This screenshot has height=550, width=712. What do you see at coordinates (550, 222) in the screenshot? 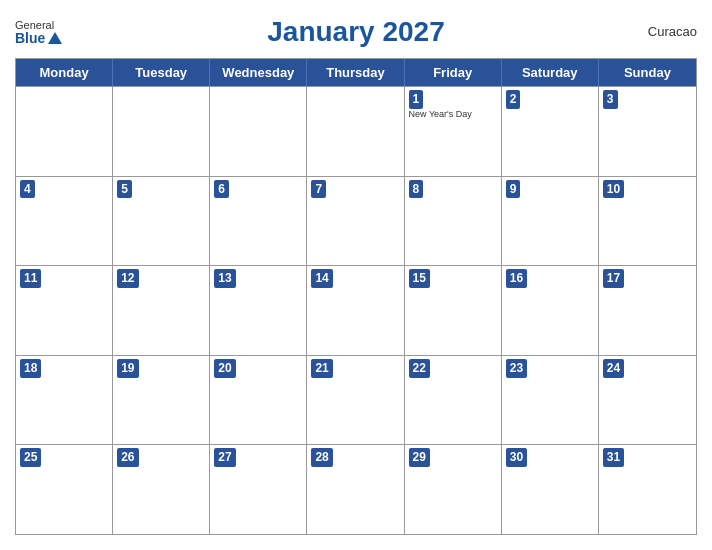
I see `day-cell-9: 9` at bounding box center [550, 222].